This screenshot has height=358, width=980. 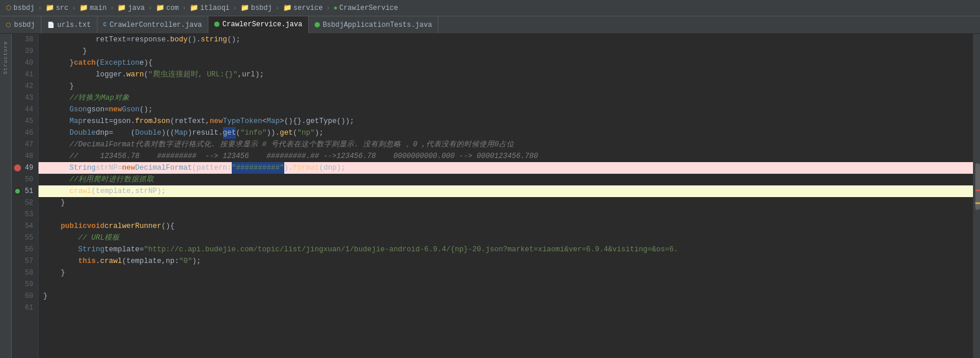 I want to click on breadcrumb-project-label: bsbdj, so click(x=24, y=8).